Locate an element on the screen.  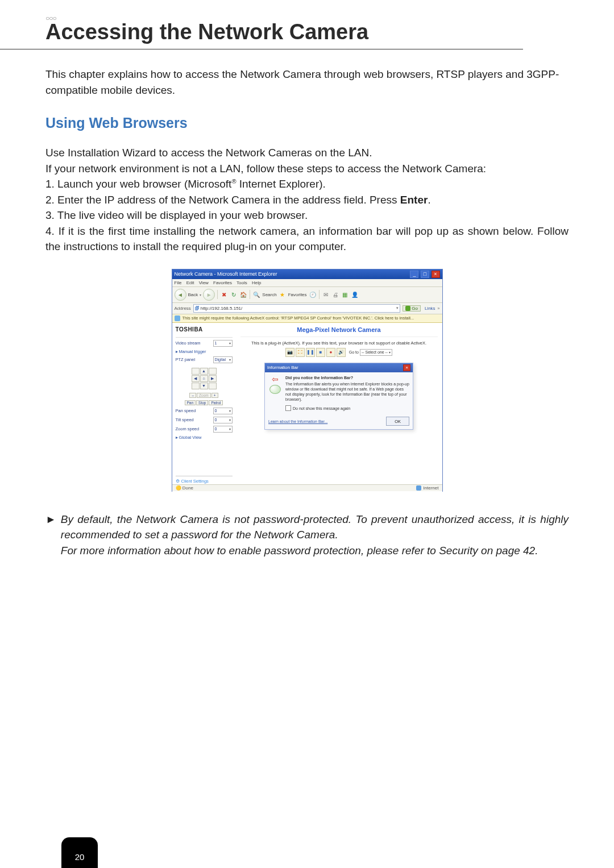
zoom-out-button: – is located at coordinates (193, 396).